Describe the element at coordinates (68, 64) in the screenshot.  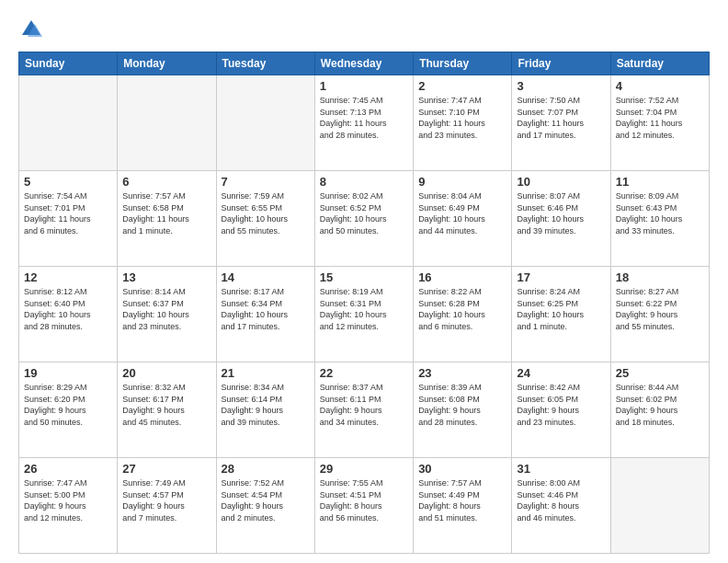
I see `calendar-header-sunday: Sunday` at that location.